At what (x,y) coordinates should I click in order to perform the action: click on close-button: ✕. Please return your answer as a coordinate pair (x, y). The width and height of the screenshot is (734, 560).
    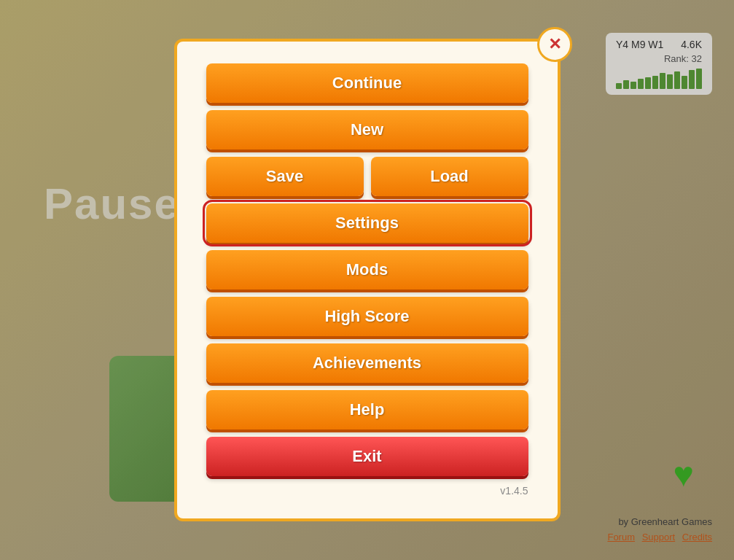
    Looking at the image, I should click on (555, 44).